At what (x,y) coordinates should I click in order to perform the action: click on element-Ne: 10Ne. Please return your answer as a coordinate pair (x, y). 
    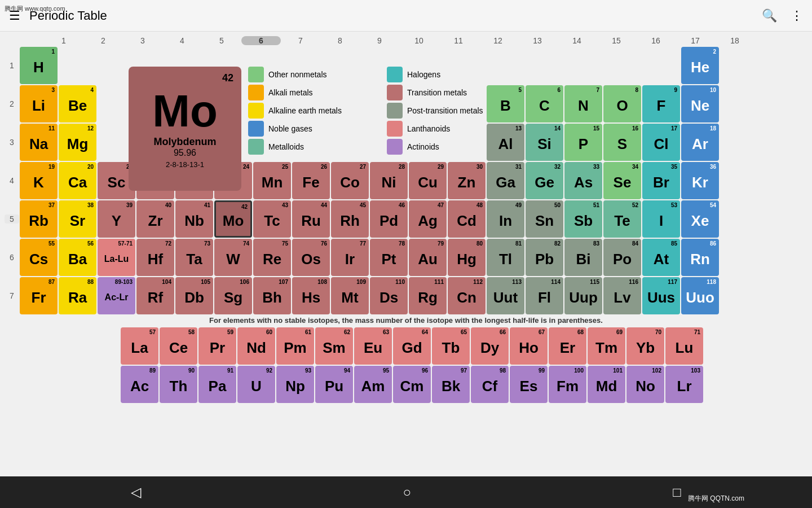
    Looking at the image, I should click on (700, 104).